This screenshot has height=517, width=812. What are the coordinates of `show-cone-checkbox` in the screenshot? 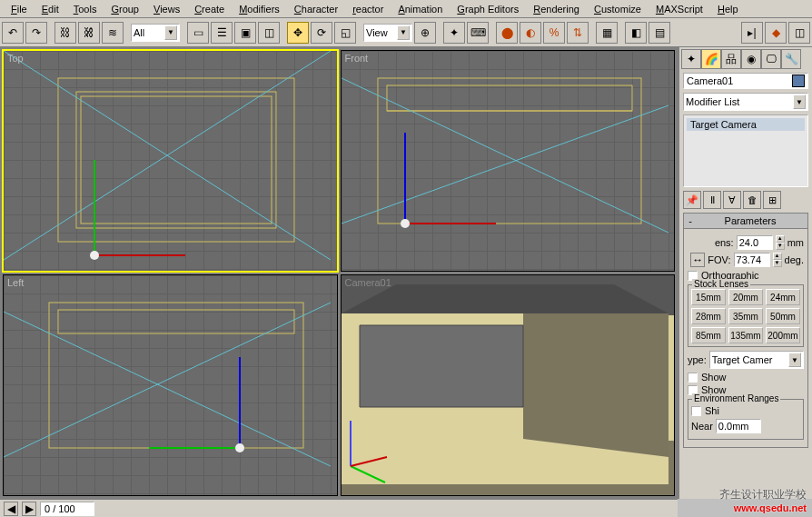 It's located at (692, 378).